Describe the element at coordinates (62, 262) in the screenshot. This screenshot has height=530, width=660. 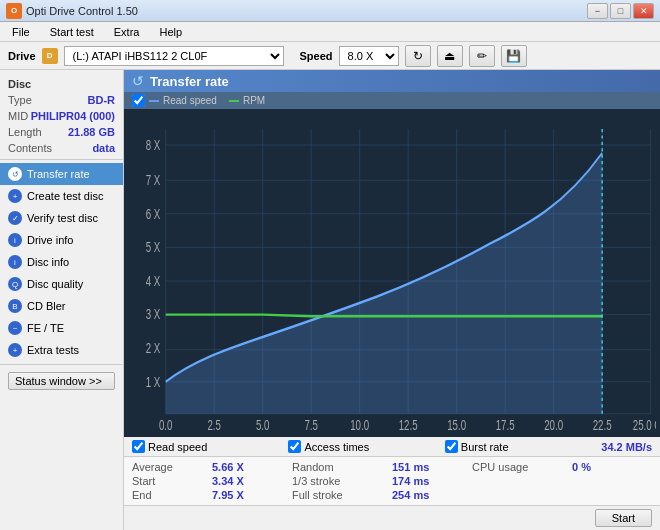
I see `sidebar-item-disc-info: i Disc info` at that location.